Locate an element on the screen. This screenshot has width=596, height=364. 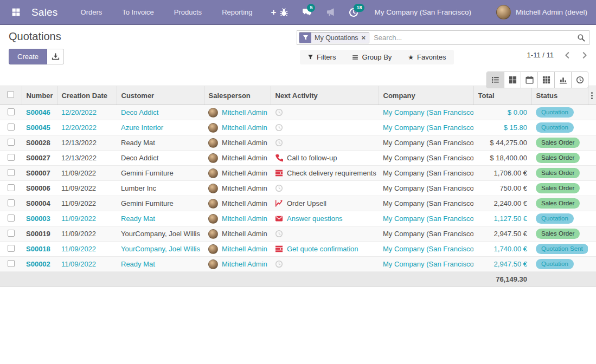
app-name: Sales is located at coordinates (44, 12).